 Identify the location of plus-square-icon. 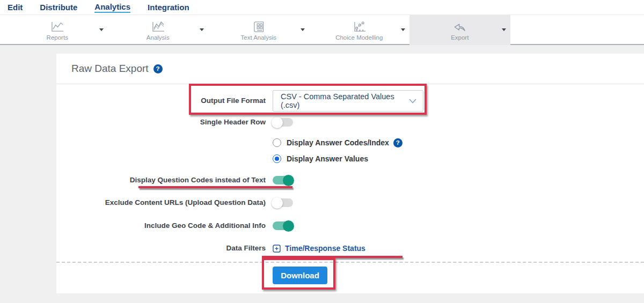
(277, 249).